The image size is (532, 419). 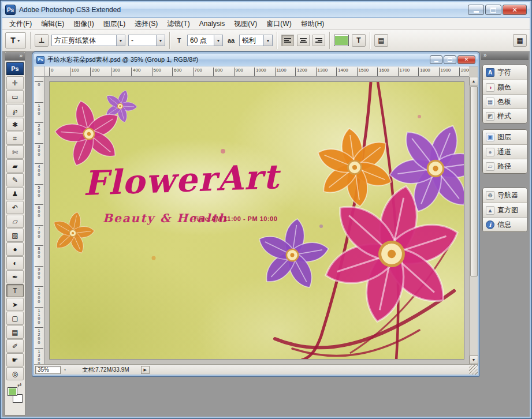 What do you see at coordinates (20, 385) in the screenshot?
I see `swap-colors-icon: ⇄` at bounding box center [20, 385].